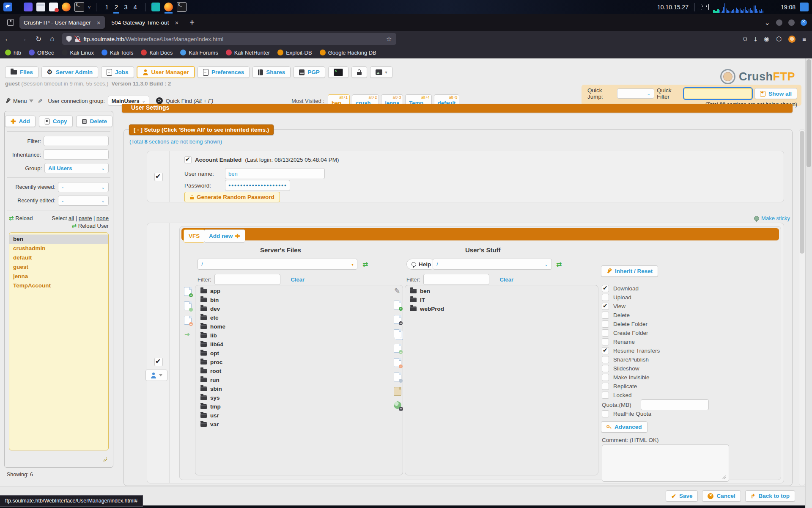  I want to click on folder-row: dev, so click(299, 309).